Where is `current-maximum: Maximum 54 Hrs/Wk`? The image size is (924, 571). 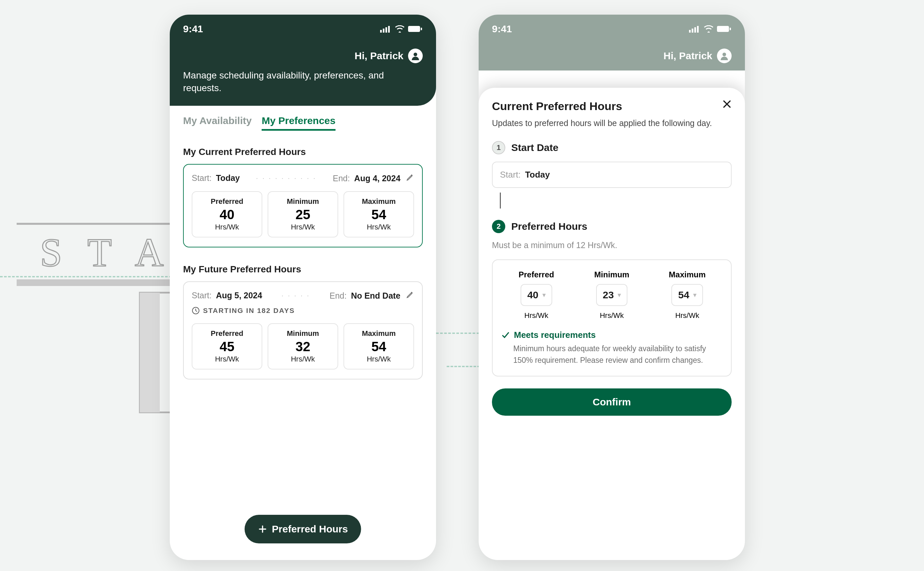
current-maximum: Maximum 54 Hrs/Wk is located at coordinates (379, 215).